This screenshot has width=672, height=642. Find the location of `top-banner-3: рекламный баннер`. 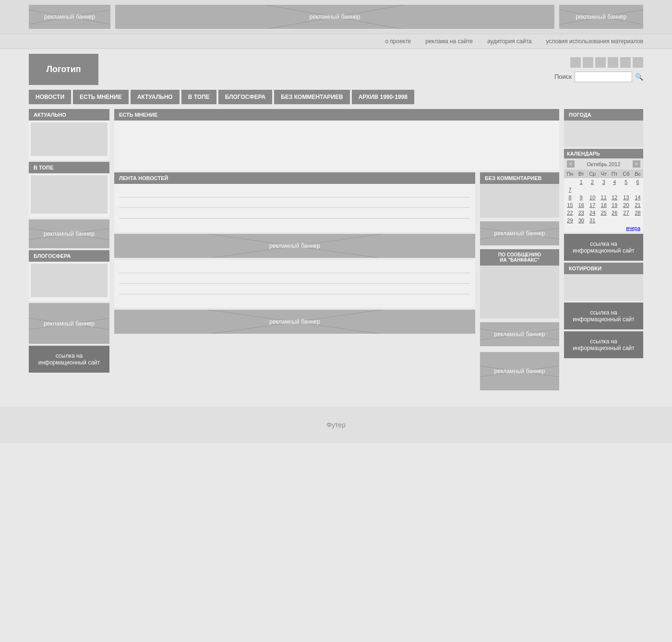

top-banner-3: рекламный баннер is located at coordinates (601, 17).